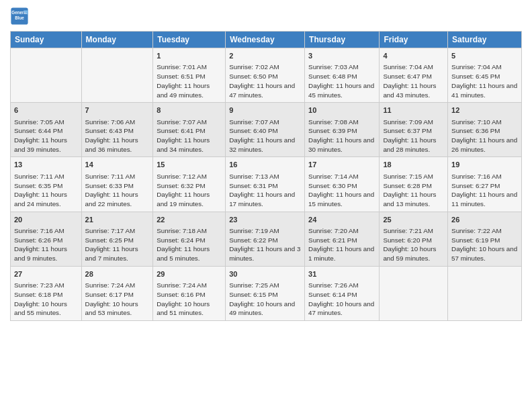  Describe the element at coordinates (485, 81) in the screenshot. I see `day-info: Sunrise: 7:04 AMSunset: 6:45 PMDaylight:…` at that location.